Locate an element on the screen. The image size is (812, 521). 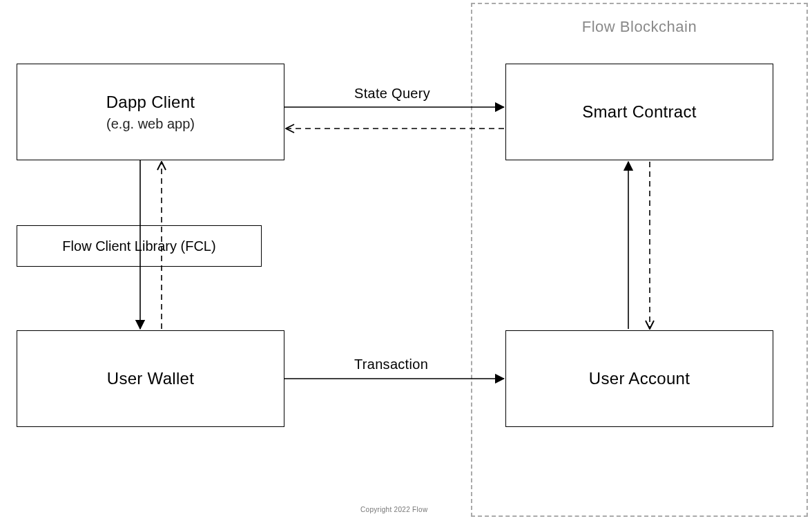
fcl-title: Flow Client Library (FCL) is located at coordinates (139, 246).